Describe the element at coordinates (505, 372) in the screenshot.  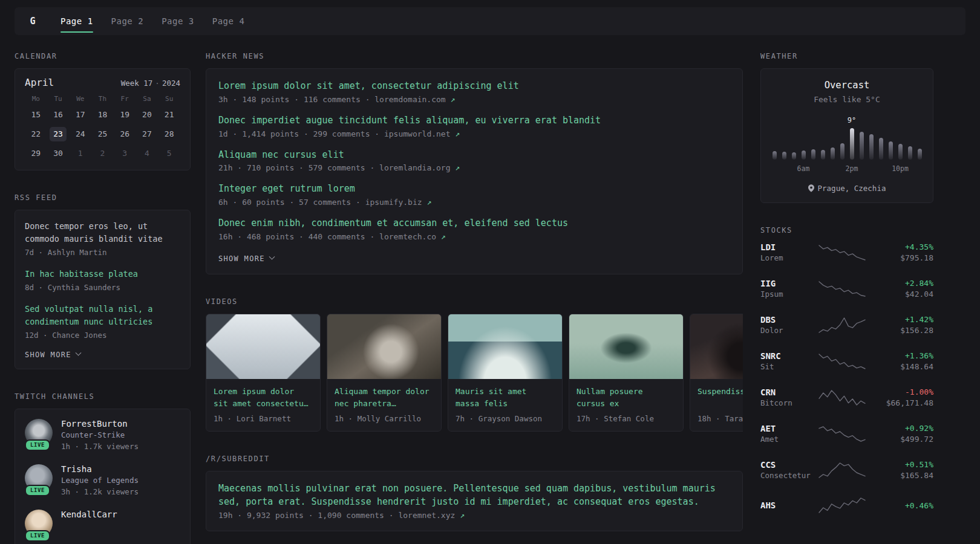
I see `video-card: Mauris sit amet massa felis7h · Grayson …` at that location.